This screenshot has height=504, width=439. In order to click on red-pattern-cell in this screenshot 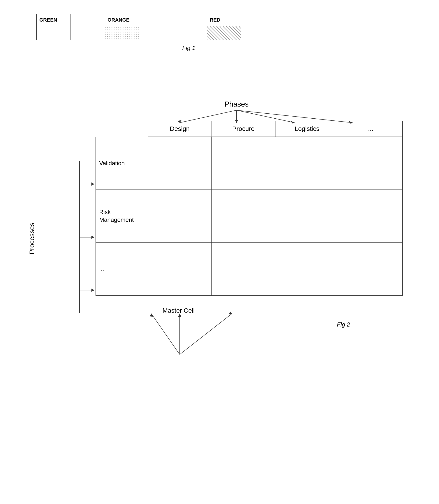, I will do `click(224, 33)`.